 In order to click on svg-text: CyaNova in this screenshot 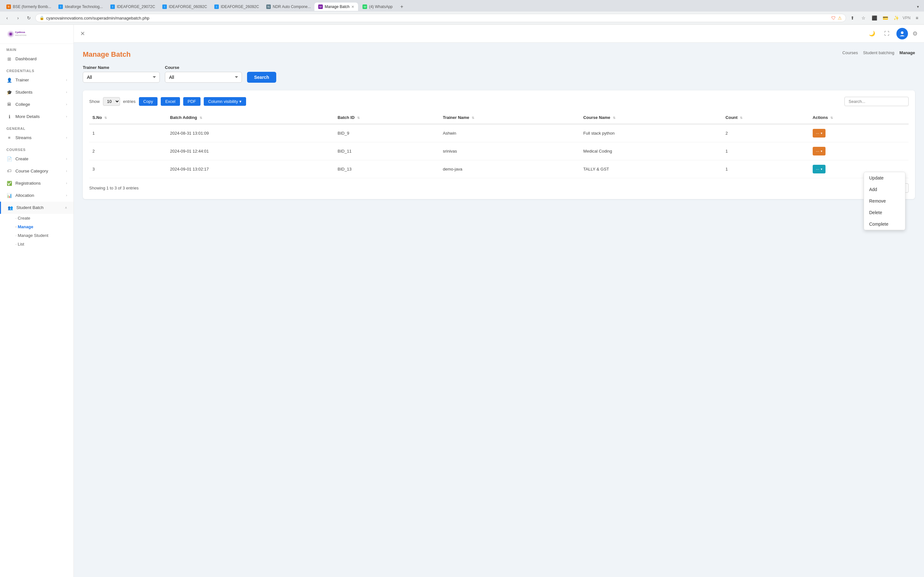, I will do `click(20, 32)`.